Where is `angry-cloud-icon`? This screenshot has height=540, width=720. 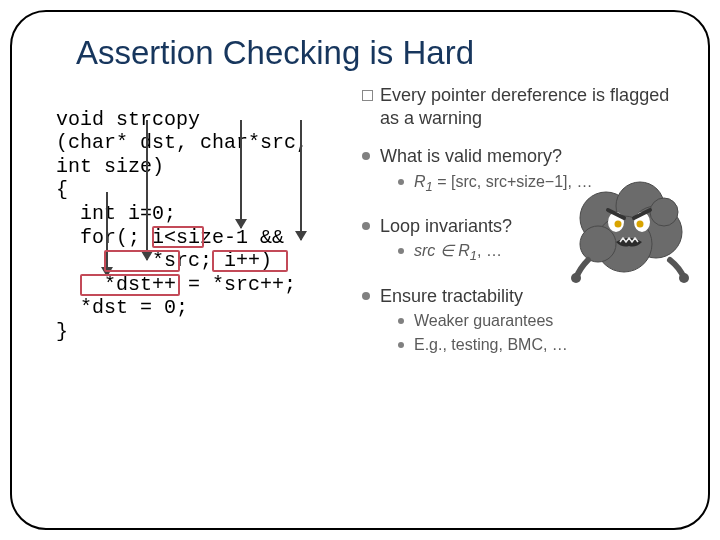
angry-cloud-icon is located at coordinates (630, 226).